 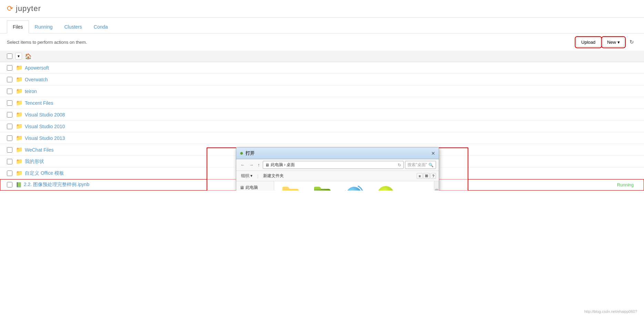 I want to click on file-link: WeChat Files, so click(x=39, y=150).